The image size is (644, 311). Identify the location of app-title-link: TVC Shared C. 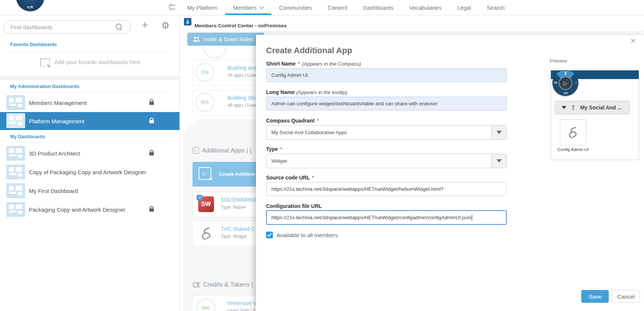
(238, 229).